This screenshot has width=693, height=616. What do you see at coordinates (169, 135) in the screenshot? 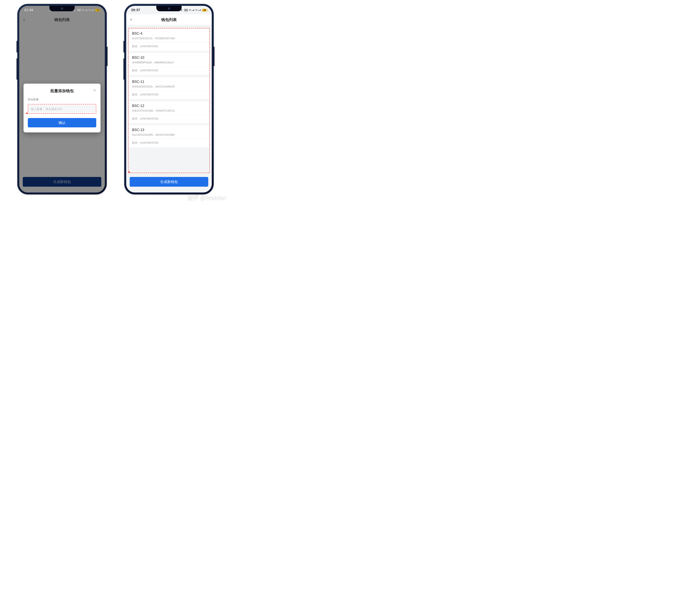
I see `wallet-address: 0xcCfD01DAD85…eEcfcF3c923BC` at bounding box center [169, 135].